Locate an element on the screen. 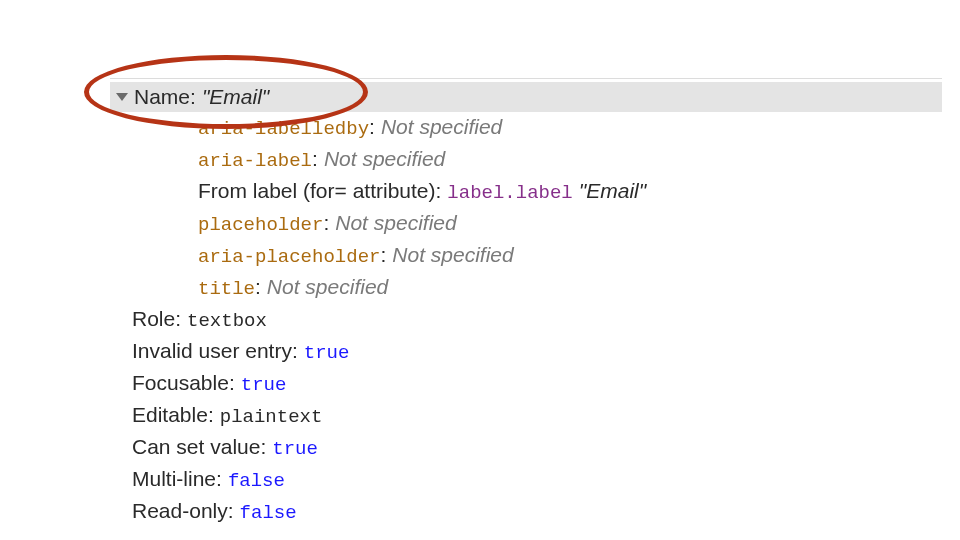 This screenshot has height=540, width=960. prop-editable-value: plaintext is located at coordinates (272, 417).